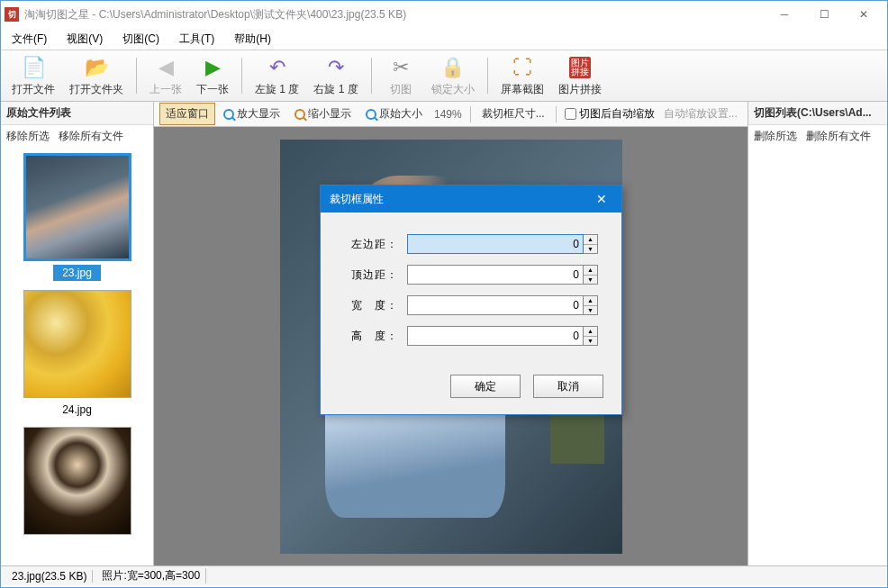 Image resolution: width=888 pixels, height=588 pixels. I want to click on close-button: ✕, so click(864, 14).